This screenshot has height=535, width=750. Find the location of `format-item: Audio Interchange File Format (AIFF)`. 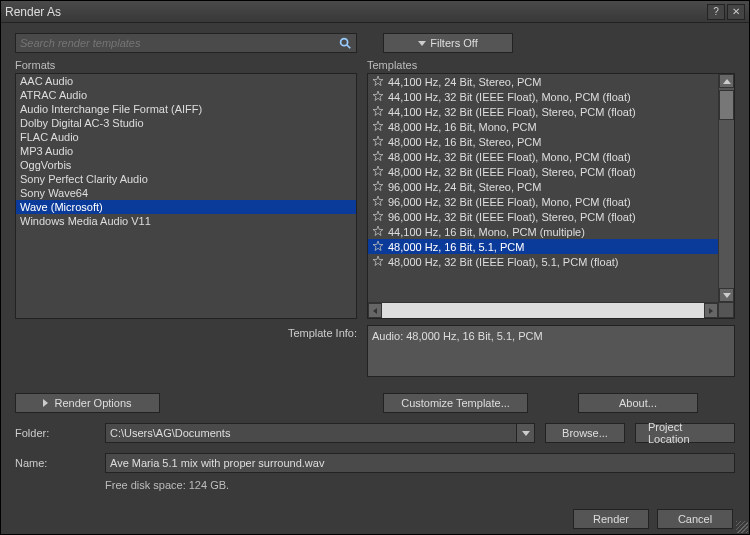

format-item: Audio Interchange File Format (AIFF) is located at coordinates (186, 109).